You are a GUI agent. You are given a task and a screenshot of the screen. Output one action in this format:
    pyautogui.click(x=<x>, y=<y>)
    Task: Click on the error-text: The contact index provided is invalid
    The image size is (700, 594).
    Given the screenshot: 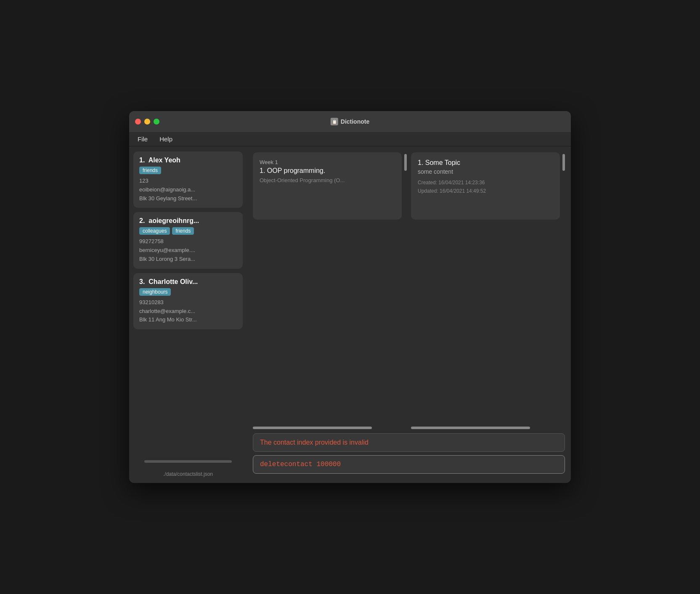 What is the action you would take?
    pyautogui.click(x=314, y=443)
    